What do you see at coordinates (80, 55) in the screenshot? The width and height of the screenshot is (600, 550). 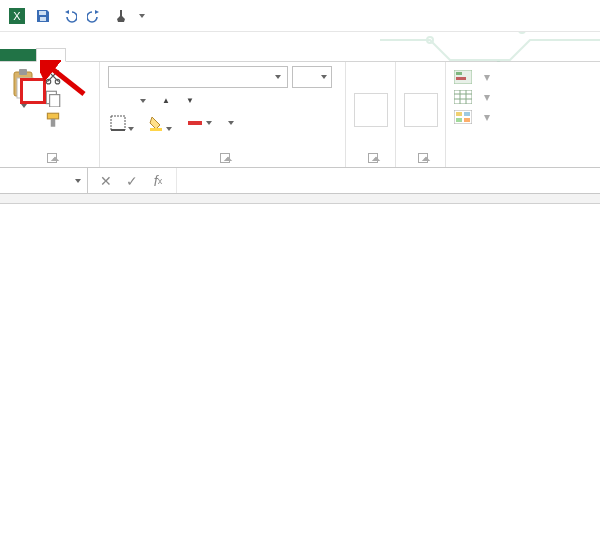 I see `tab-insert` at bounding box center [80, 55].